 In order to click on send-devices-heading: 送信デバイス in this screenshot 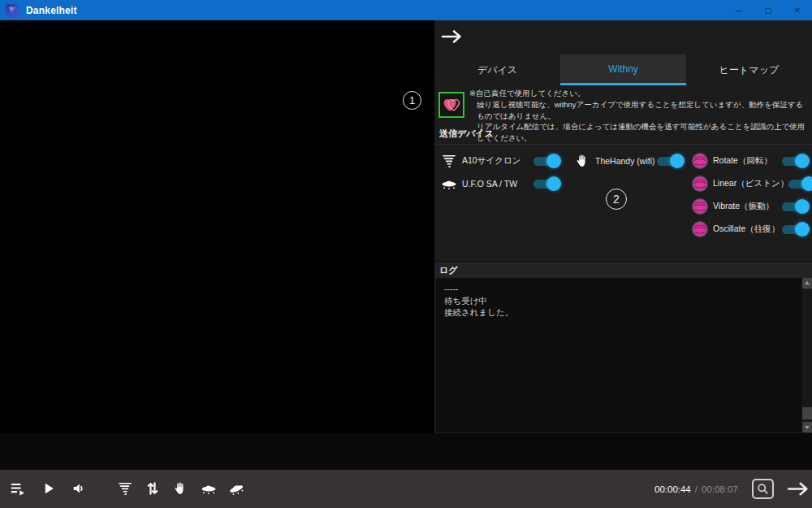, I will do `click(466, 133)`.